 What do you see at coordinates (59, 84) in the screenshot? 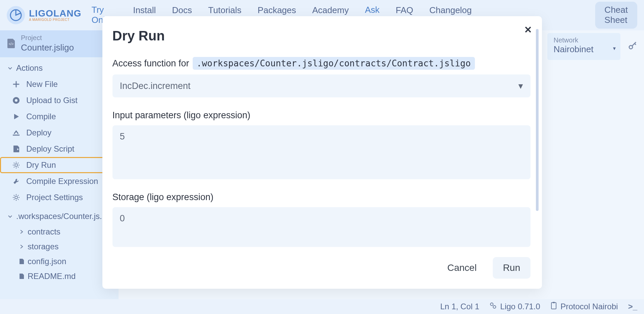
I see `sidebar-item-new-file: New File` at bounding box center [59, 84].